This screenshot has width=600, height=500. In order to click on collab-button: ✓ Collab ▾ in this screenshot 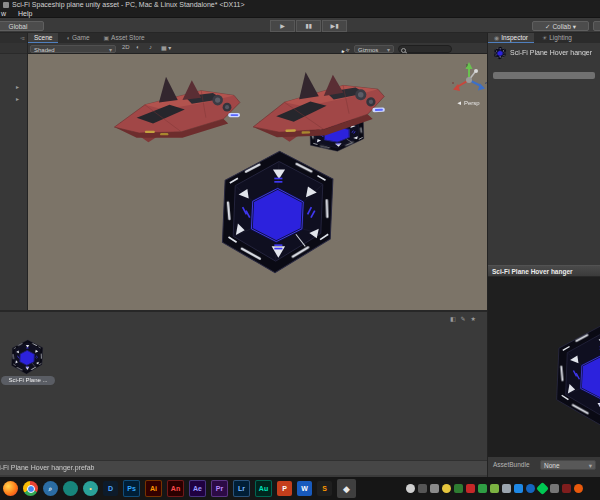, I will do `click(560, 26)`.